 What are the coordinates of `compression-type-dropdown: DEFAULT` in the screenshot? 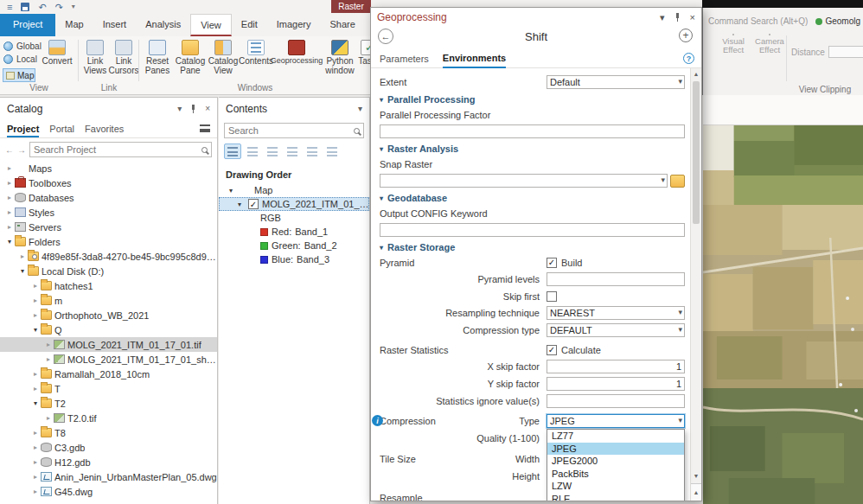 It's located at (616, 330).